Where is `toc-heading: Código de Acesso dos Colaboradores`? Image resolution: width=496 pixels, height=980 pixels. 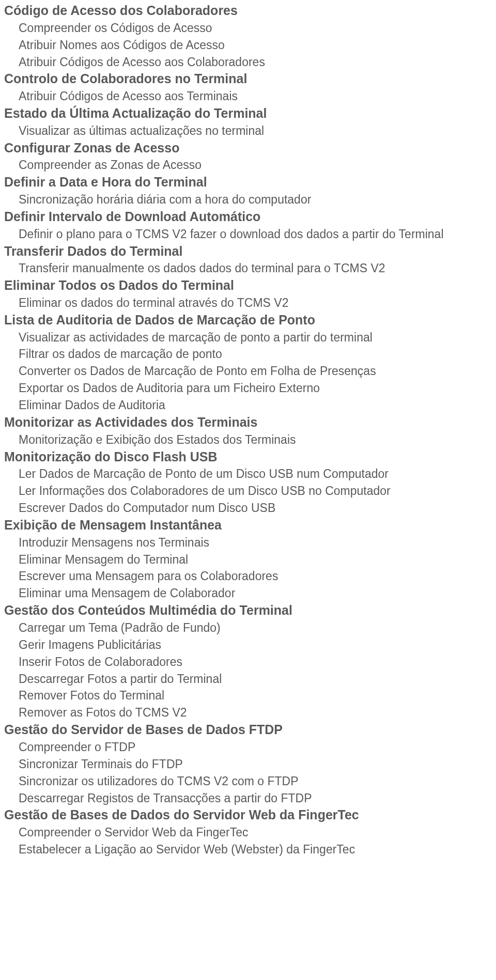 toc-heading: Código de Acesso dos Colaboradores is located at coordinates (248, 11).